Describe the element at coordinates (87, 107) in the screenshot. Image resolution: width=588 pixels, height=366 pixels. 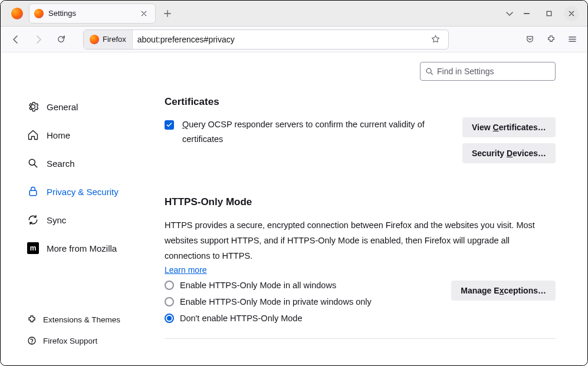
I see `sidebar-item-general: General` at that location.